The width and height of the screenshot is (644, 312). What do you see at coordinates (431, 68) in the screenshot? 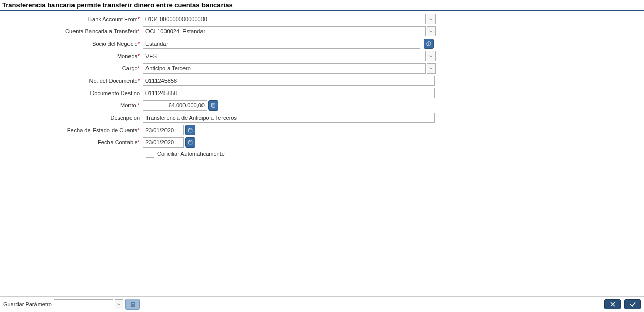
I see `charge-dropdown-btn` at bounding box center [431, 68].